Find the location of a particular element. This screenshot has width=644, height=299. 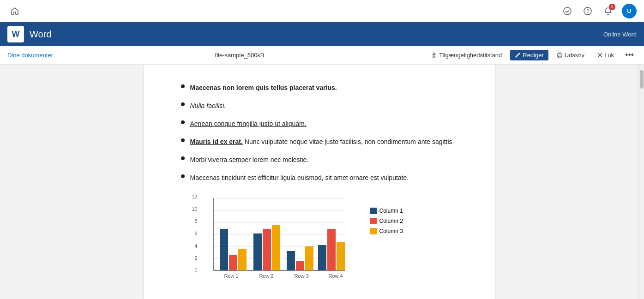

legend-label-col3: Column 3 is located at coordinates (391, 231).